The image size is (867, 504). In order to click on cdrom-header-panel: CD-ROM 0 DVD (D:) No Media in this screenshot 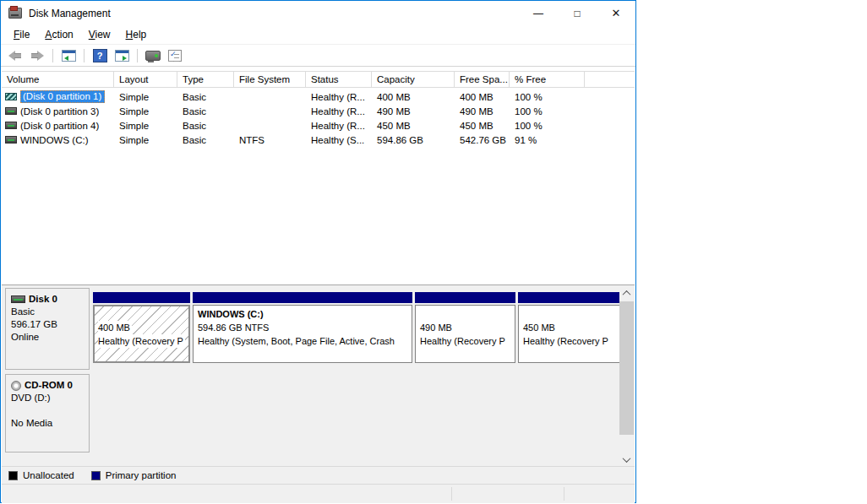, I will do `click(47, 414)`.